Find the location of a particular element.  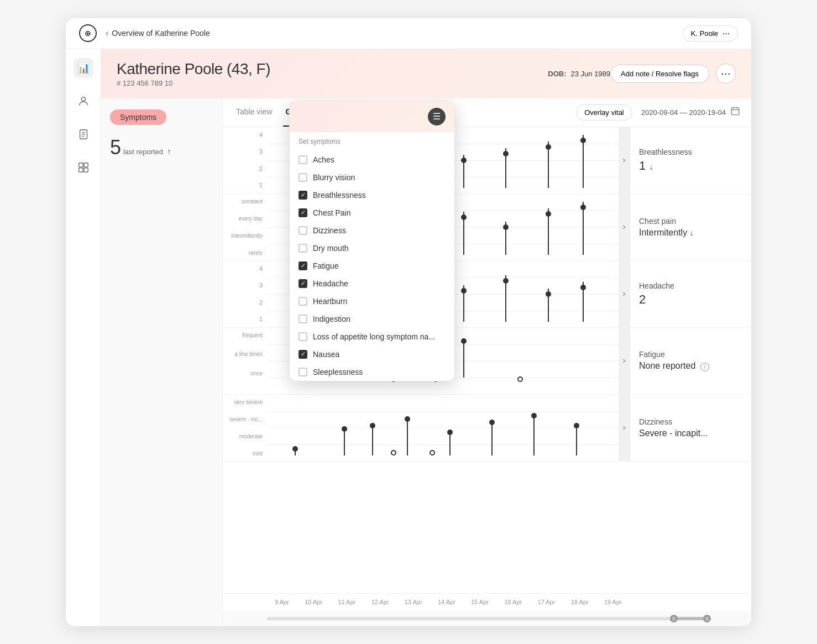

dob-label: DOB: is located at coordinates (557, 74).